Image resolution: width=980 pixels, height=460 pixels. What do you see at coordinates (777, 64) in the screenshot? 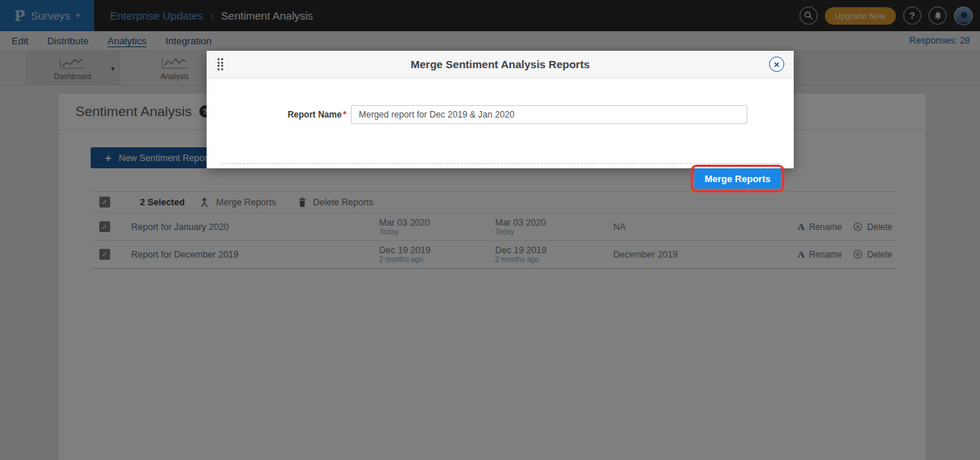
I see `modal-close-button: ✕` at bounding box center [777, 64].